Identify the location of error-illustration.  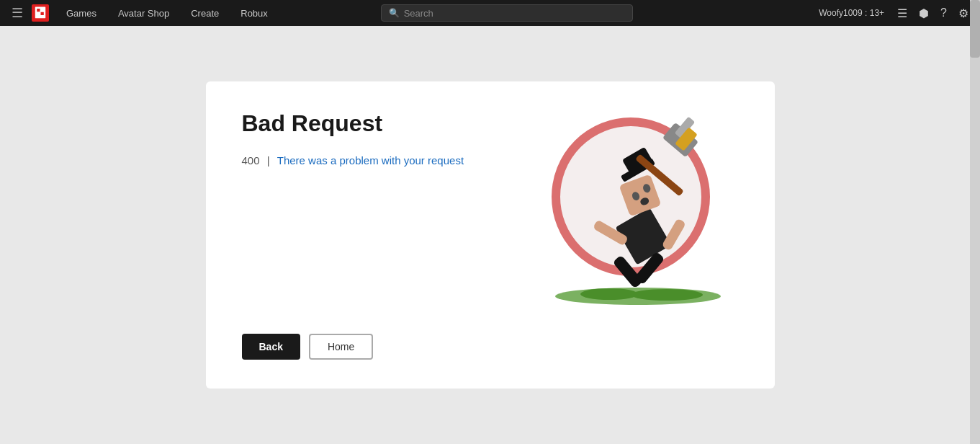
(638, 204).